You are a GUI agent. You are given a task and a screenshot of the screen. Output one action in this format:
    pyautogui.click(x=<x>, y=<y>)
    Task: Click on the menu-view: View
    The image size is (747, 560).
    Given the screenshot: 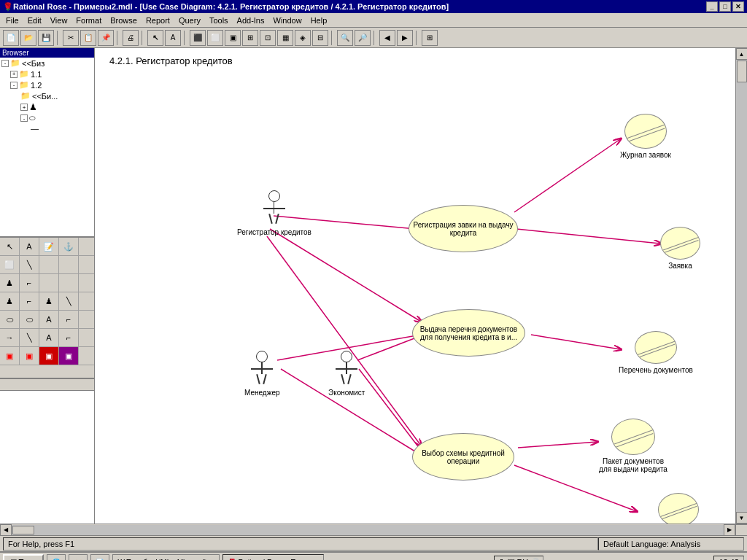 What is the action you would take?
    pyautogui.click(x=59, y=20)
    